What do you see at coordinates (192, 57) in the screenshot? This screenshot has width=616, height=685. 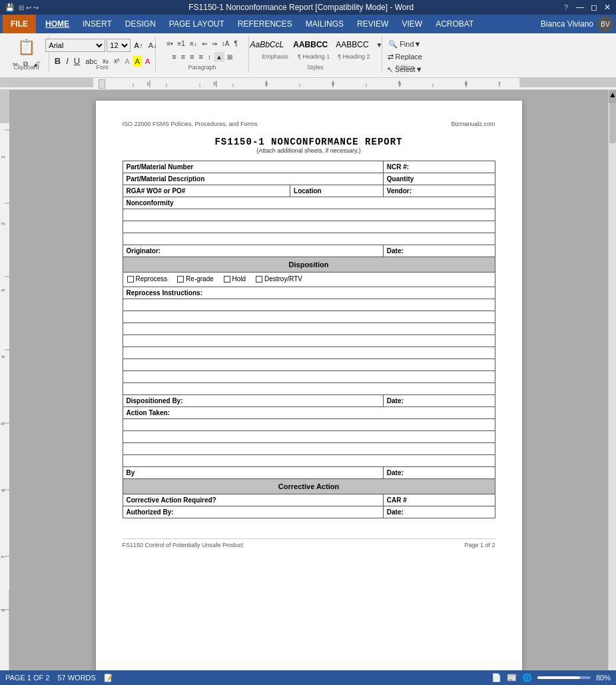 I see `align-right-button: ≡` at bounding box center [192, 57].